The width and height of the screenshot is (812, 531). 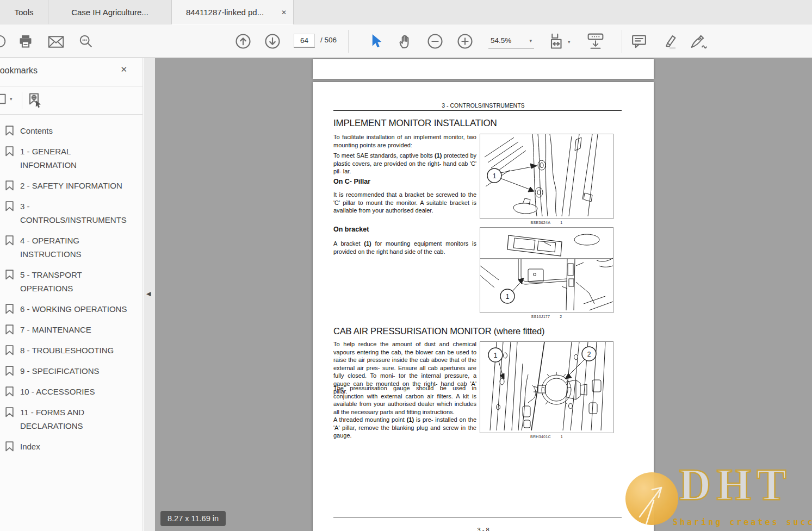 I want to click on print-icon, so click(x=26, y=41).